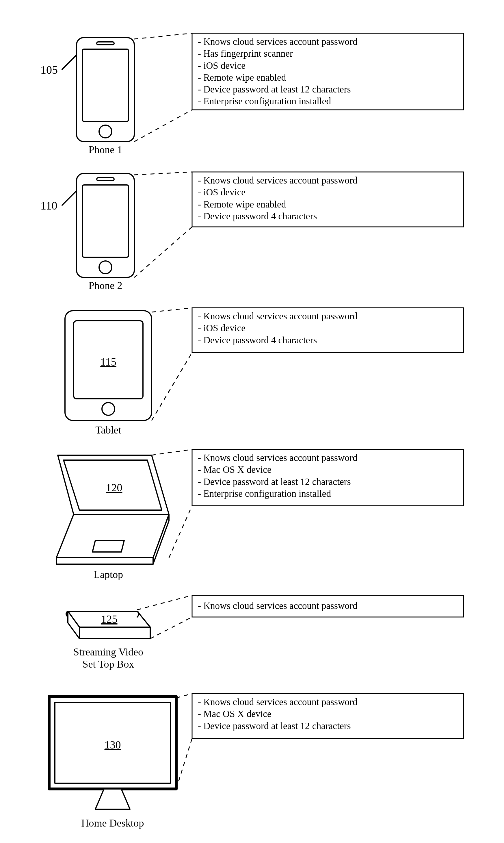  What do you see at coordinates (108, 575) in the screenshot?
I see `caption-laptop: Laptop` at bounding box center [108, 575].